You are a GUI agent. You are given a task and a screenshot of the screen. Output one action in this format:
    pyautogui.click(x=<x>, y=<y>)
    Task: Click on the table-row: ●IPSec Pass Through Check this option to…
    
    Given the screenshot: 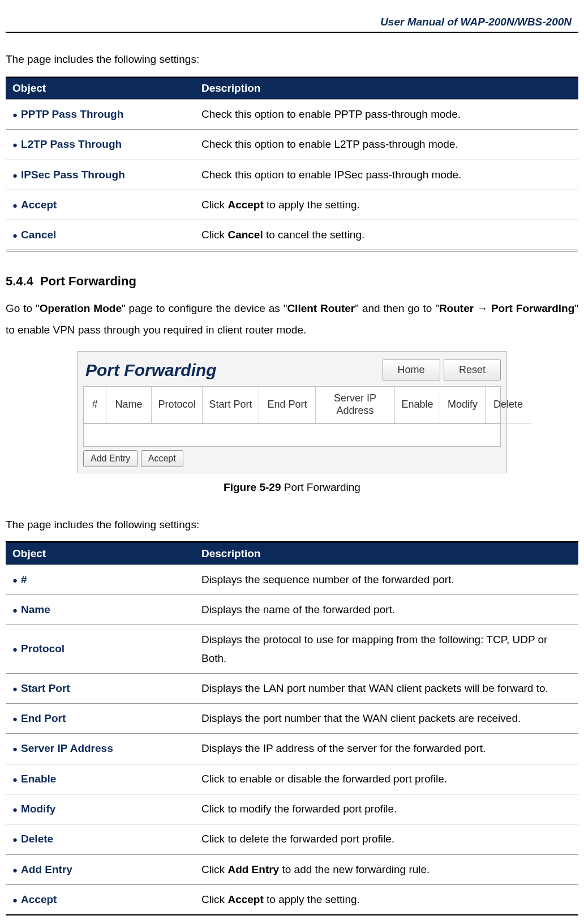 What is the action you would take?
    pyautogui.click(x=292, y=174)
    